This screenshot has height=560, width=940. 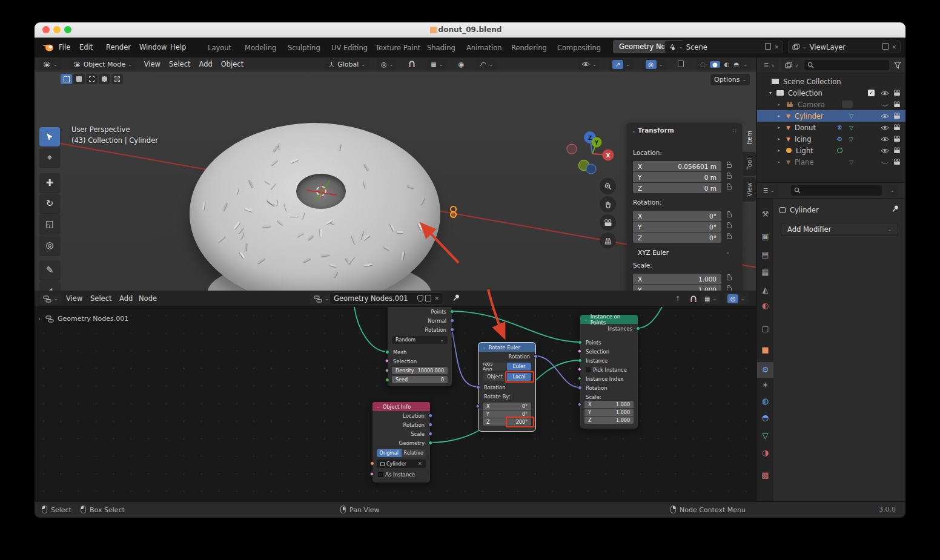 What do you see at coordinates (205, 64) in the screenshot?
I see `vp-menu-add: Add` at bounding box center [205, 64].